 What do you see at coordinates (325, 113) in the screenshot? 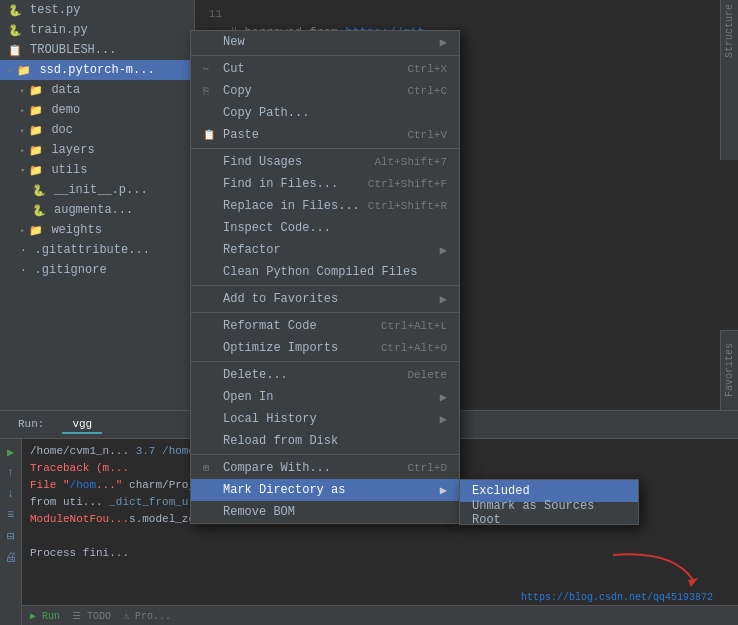
I see `menu-copy-path: Copy Path...` at bounding box center [325, 113].